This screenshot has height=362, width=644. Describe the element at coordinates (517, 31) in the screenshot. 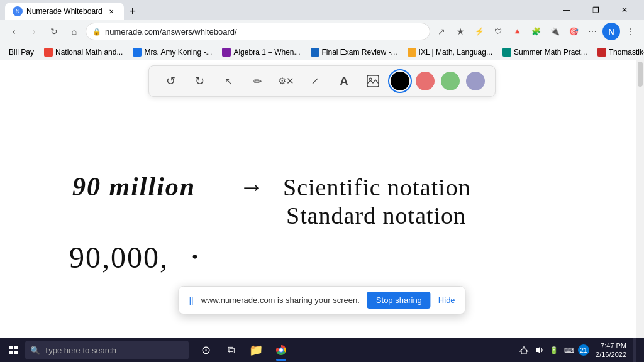

I see `ext3-button: 🔺` at that location.